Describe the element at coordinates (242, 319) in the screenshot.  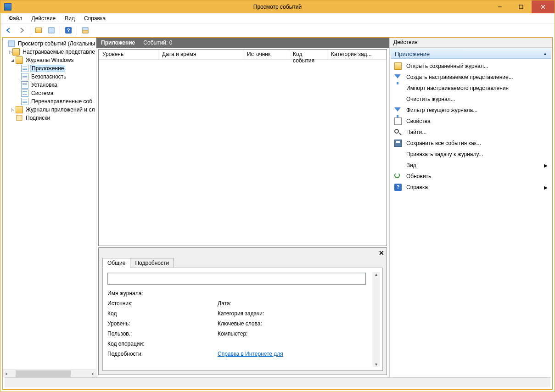
I see `tab-body-general: Имя журнала: Источник: Дата: Код Категор…` at that location.